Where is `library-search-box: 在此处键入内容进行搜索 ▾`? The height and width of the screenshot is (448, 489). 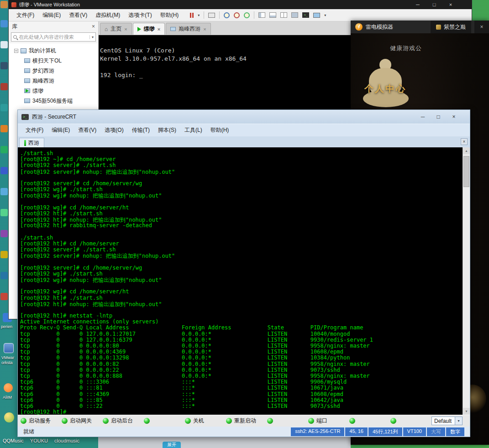 library-search-box: 在此处键入内容进行搜索 ▾ is located at coordinates (53, 37).